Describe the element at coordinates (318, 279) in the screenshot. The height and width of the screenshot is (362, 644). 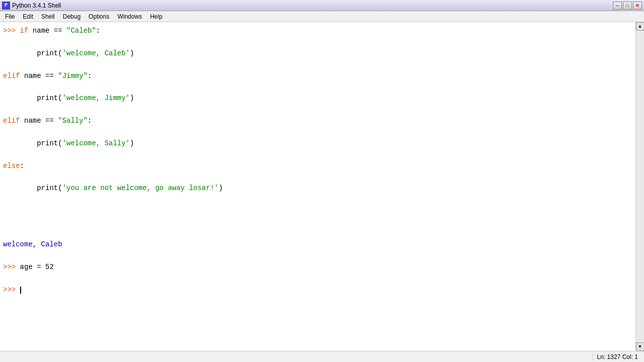
I see `code-line-blank13` at that location.